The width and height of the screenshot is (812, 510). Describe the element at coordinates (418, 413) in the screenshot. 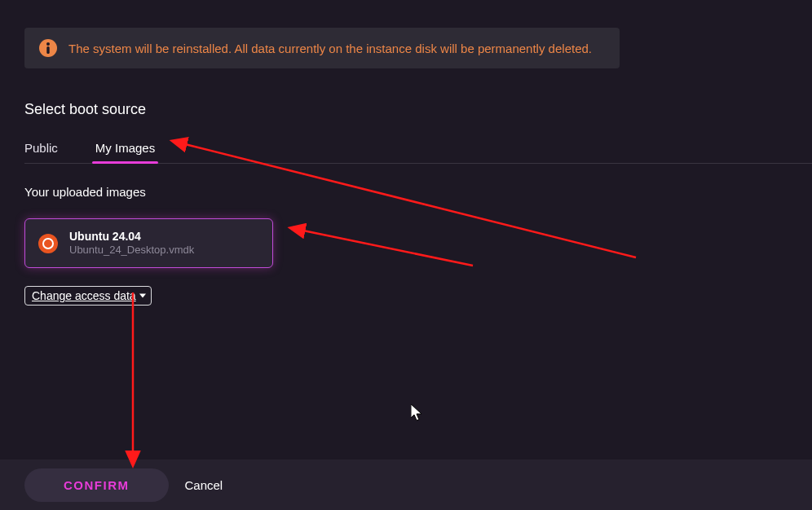

I see `mouse-cursor-icon` at that location.